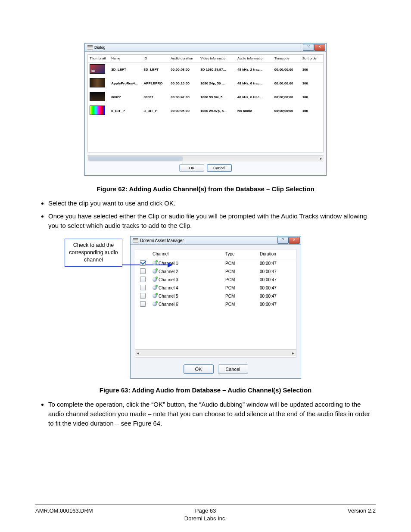 This screenshot has height=532, width=411. I want to click on col-checkbox, so click(143, 254).